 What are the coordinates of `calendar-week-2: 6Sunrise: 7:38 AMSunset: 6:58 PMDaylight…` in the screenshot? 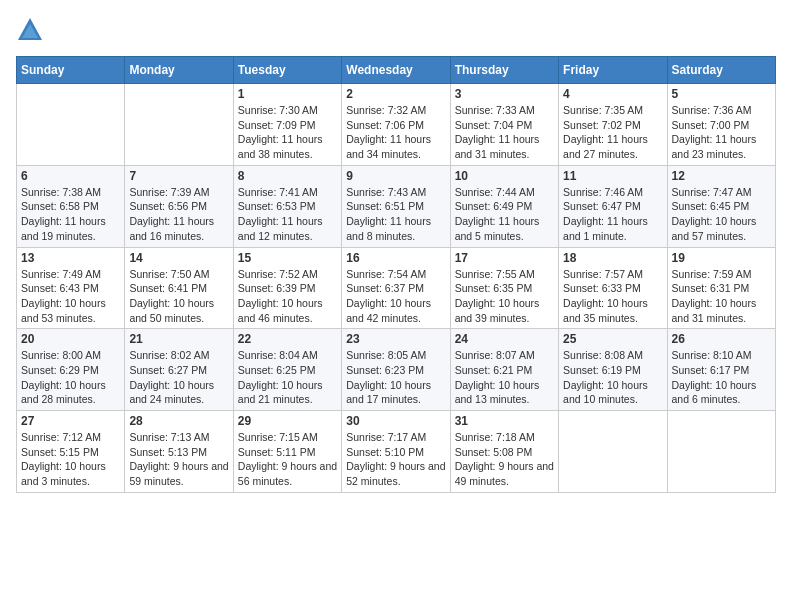 It's located at (396, 206).